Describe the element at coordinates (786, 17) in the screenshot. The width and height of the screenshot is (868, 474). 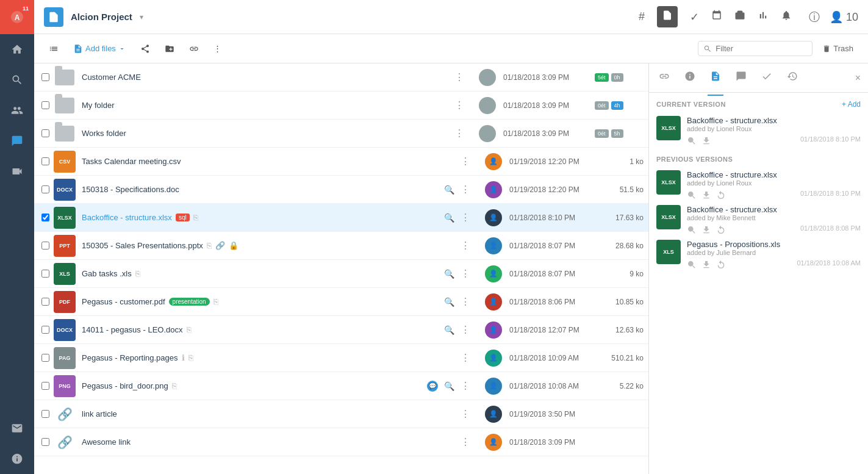
I see `nav-icon-bell` at that location.